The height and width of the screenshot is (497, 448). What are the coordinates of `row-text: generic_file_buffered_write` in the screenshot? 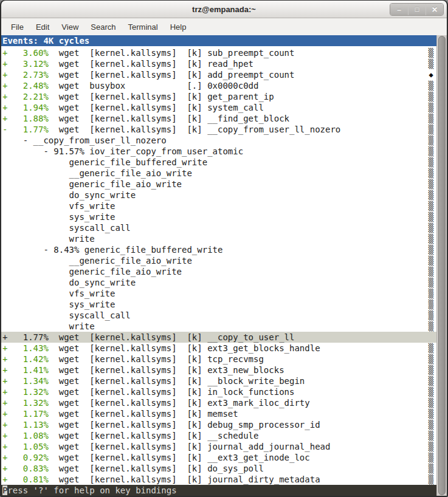 It's located at (105, 162).